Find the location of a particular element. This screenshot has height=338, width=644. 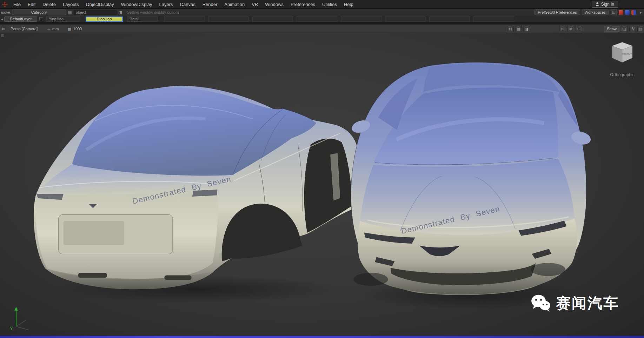

frame-toggle-icon: ⊠ is located at coordinates (571, 29).